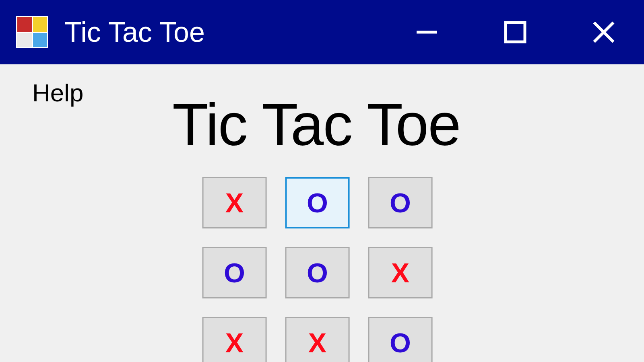 The image size is (644, 362). What do you see at coordinates (58, 93) in the screenshot?
I see `menu-help: Help` at bounding box center [58, 93].